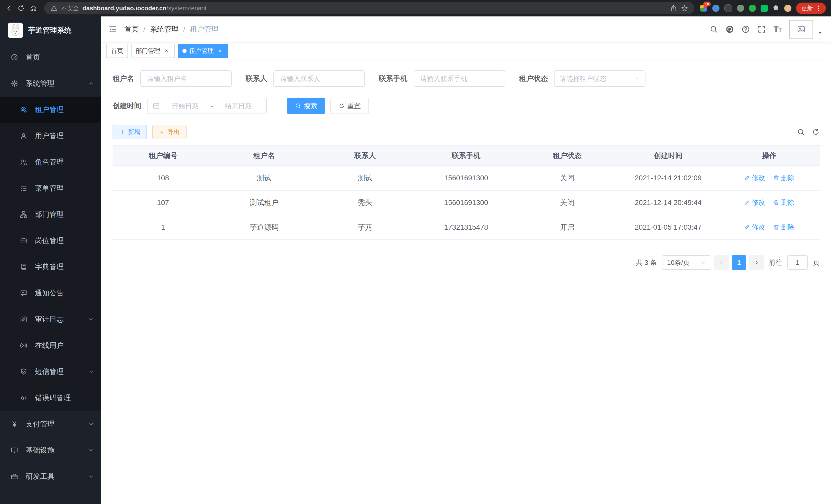 This screenshot has height=504, width=831. What do you see at coordinates (674, 8) in the screenshot?
I see `share-icon` at bounding box center [674, 8].